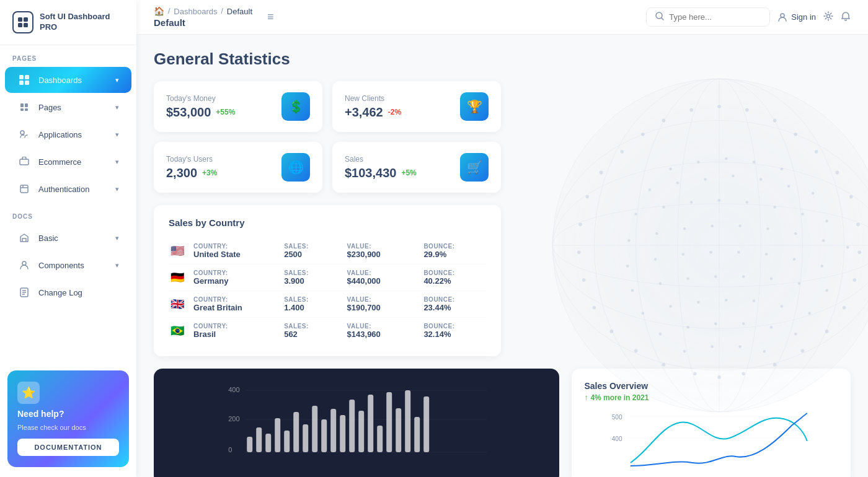 The width and height of the screenshot is (868, 477). I want to click on search-box, so click(708, 17).